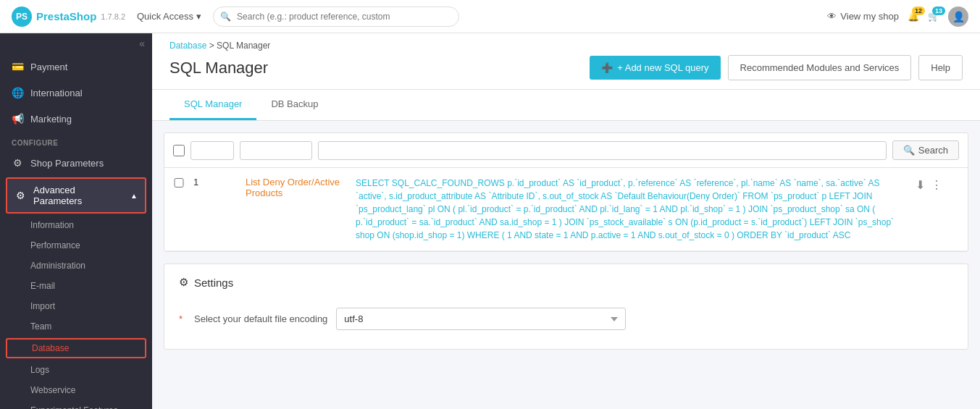  What do you see at coordinates (920, 185) in the screenshot?
I see `download-icon: ⬇` at bounding box center [920, 185].